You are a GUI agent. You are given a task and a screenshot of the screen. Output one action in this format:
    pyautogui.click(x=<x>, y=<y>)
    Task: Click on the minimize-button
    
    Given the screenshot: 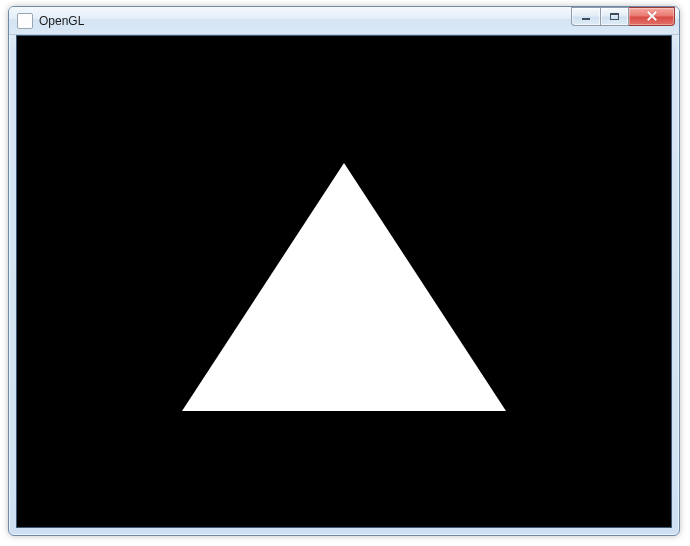 What is the action you would take?
    pyautogui.click(x=586, y=16)
    